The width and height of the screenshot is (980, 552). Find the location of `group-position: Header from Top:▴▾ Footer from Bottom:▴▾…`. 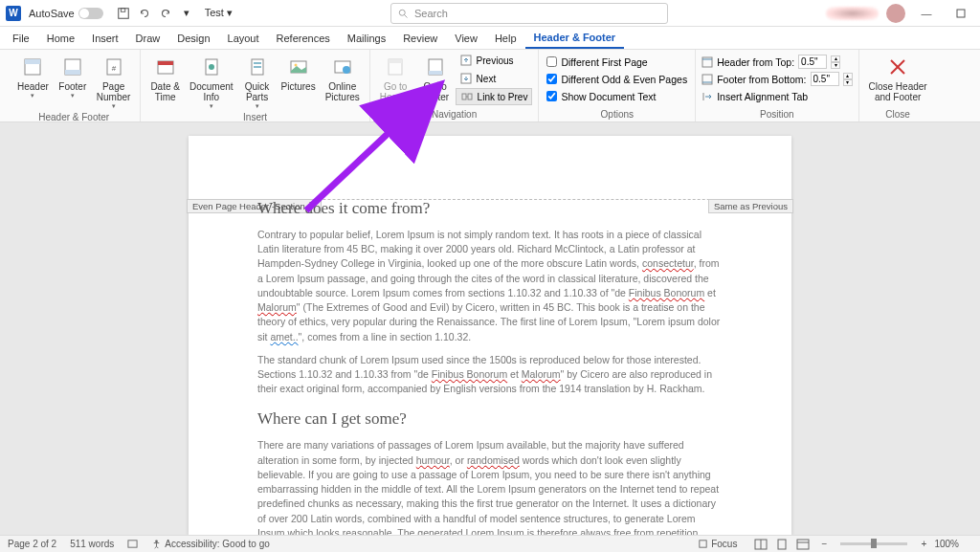

group-position: Header from Top:▴▾ Footer from Bottom:▴▾… is located at coordinates (777, 86).